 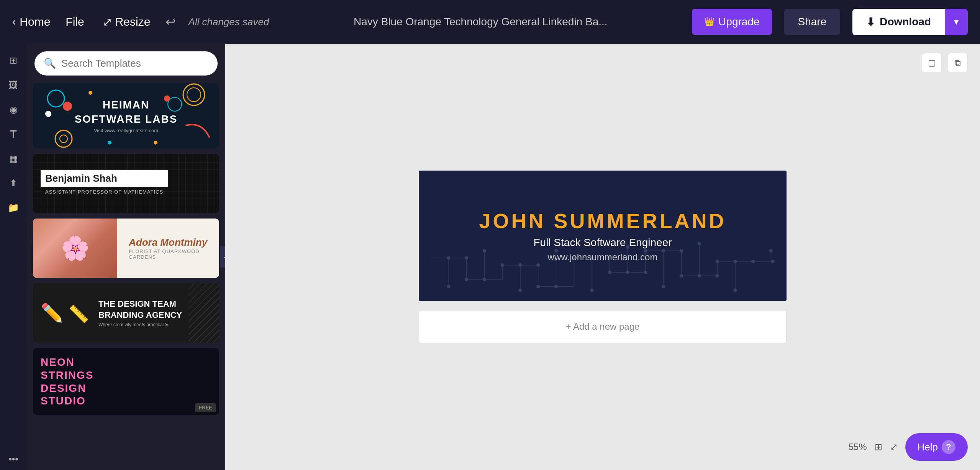 What do you see at coordinates (13, 110) in the screenshot?
I see `sidebar-btn-shapes: ◉` at bounding box center [13, 110].